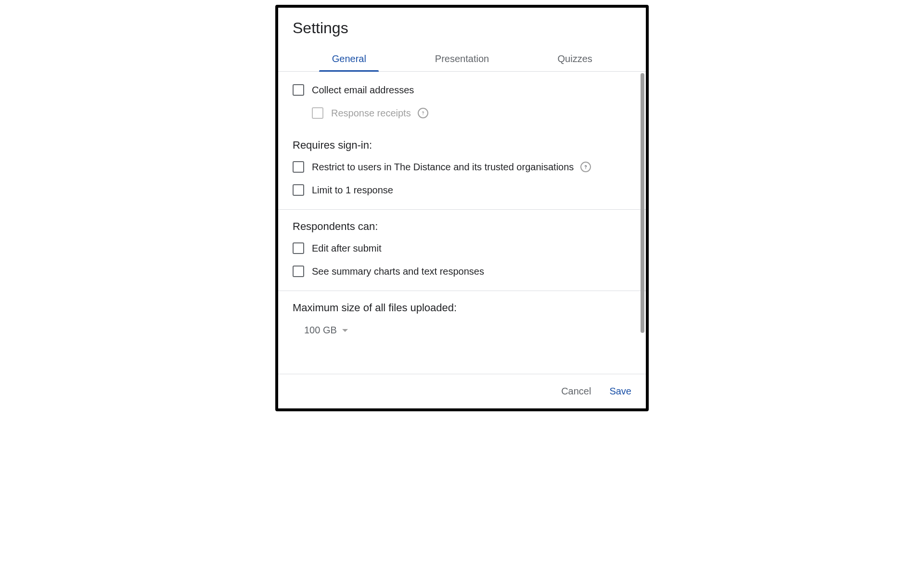  I want to click on dialog-title: Settings, so click(462, 28).